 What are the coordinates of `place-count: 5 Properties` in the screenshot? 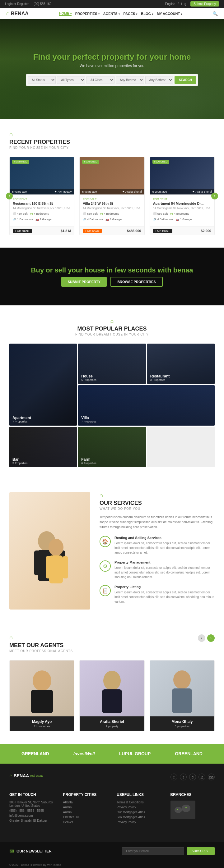 It's located at (89, 380).